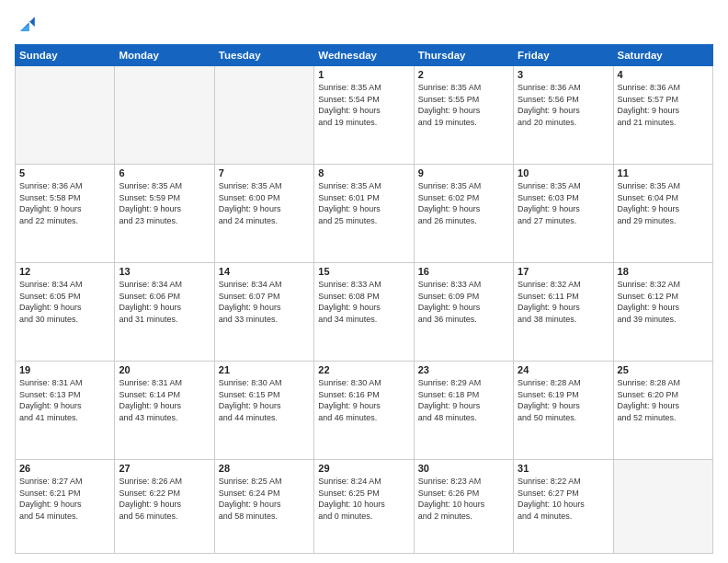 This screenshot has height=563, width=728. Describe the element at coordinates (364, 173) in the screenshot. I see `day-number: 8` at that location.